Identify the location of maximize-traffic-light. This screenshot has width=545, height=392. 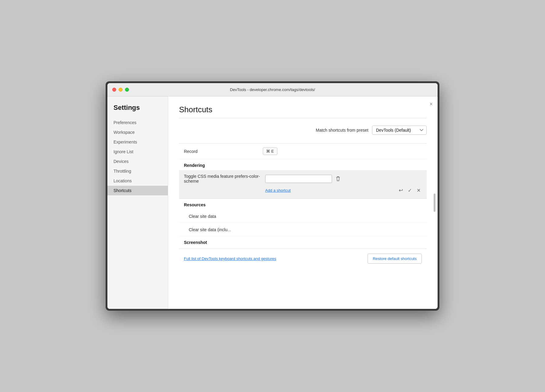
(127, 90).